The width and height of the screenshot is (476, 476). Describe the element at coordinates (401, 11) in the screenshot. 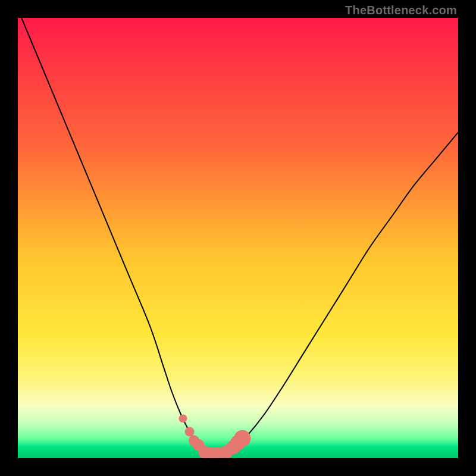

I see `watermark-text: TheBottleneck.com` at that location.